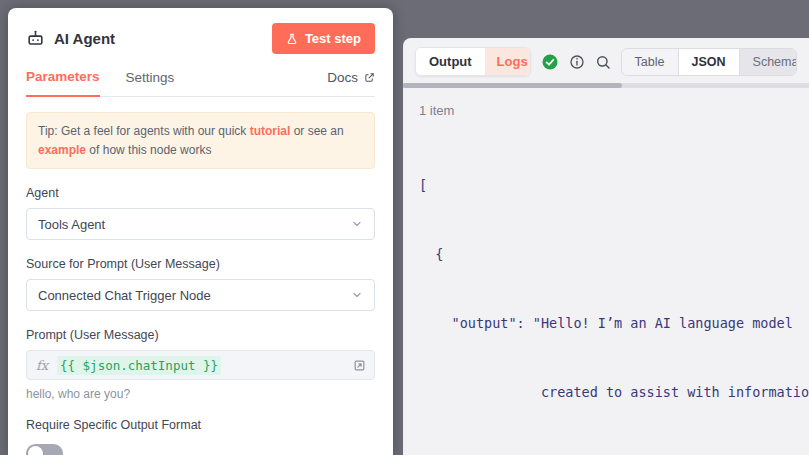 This screenshot has height=455, width=809. I want to click on source-select: Connected Chat Trigger Node, so click(200, 295).